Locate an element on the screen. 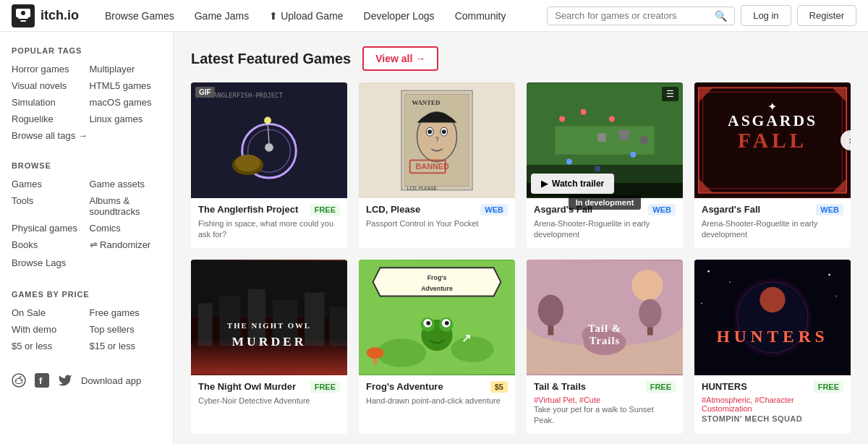  browse-physical: Physical games is located at coordinates (48, 229).